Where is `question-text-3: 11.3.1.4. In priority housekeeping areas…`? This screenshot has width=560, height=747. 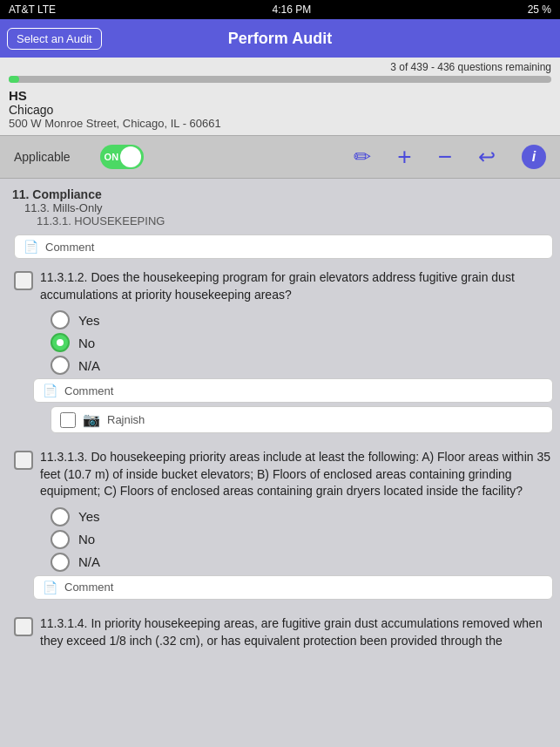
question-text-3: 11.3.1.4. In priority housekeeping areas… is located at coordinates (296, 633).